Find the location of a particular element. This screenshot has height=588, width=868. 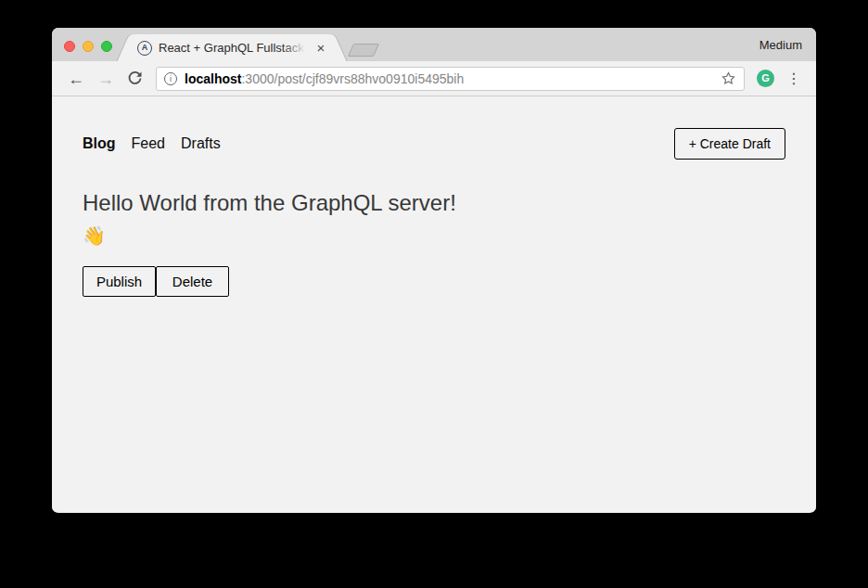

address-bar: i localhost:3000/post/cjf89vrs88hvo0910i… is located at coordinates (451, 79).